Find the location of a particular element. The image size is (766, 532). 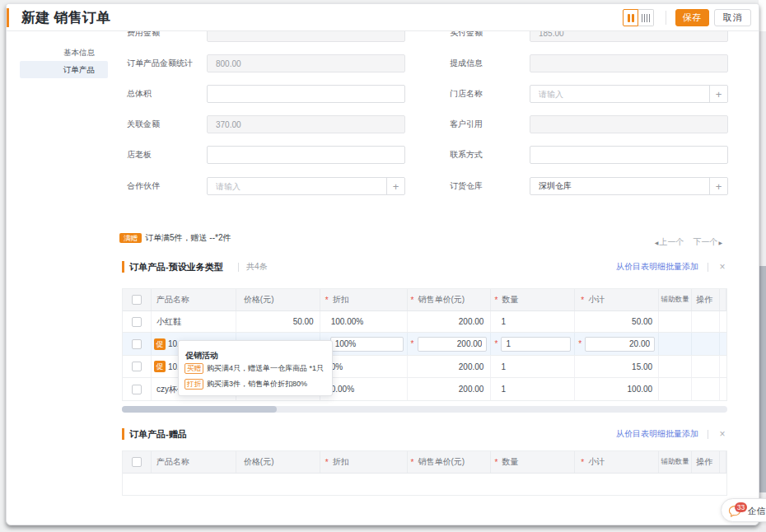

field-label-paid-amount: 实付金额 is located at coordinates (488, 36).